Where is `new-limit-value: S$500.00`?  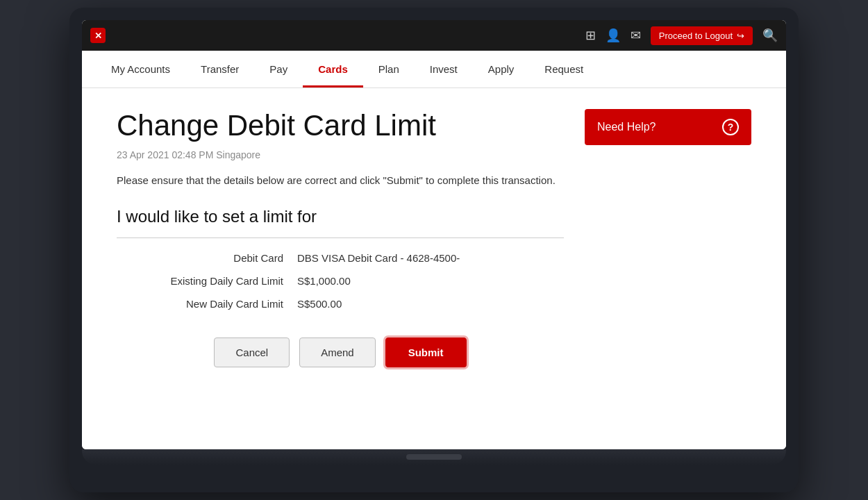 new-limit-value: S$500.00 is located at coordinates (319, 304).